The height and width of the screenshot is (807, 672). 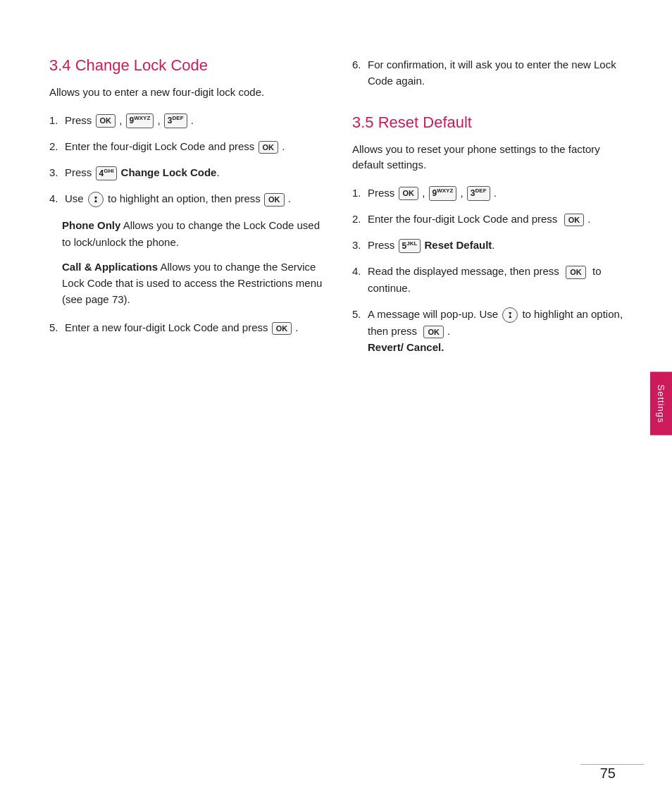 I want to click on call-apps-term: Call & Applications, so click(x=110, y=266).